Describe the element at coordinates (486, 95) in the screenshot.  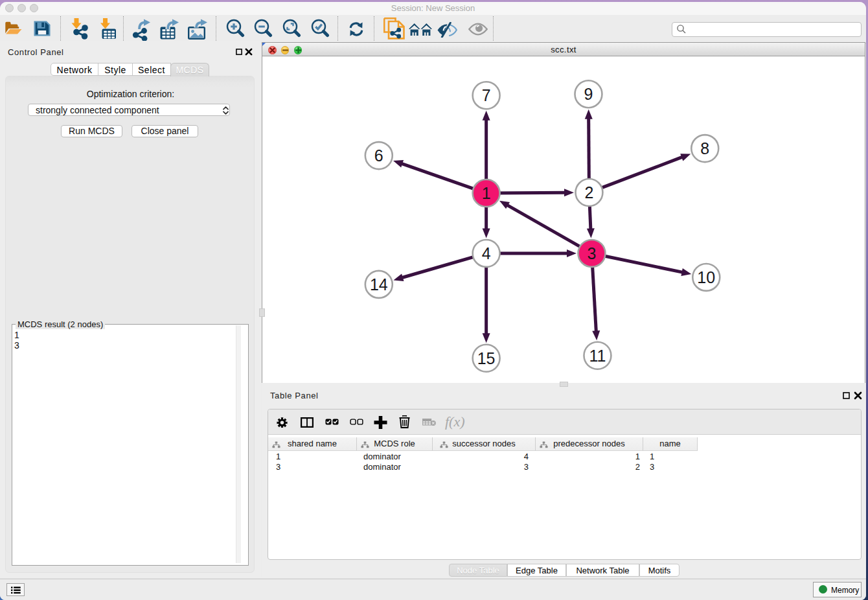
I see `svg-text: 7` at that location.